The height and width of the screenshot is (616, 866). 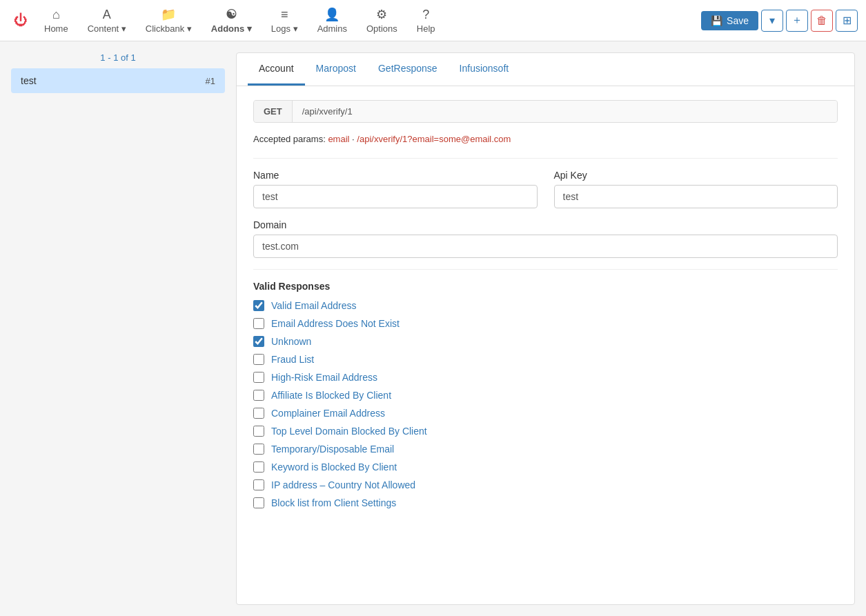 What do you see at coordinates (545, 112) in the screenshot?
I see `get-bar: GET /api/xverify/1` at bounding box center [545, 112].